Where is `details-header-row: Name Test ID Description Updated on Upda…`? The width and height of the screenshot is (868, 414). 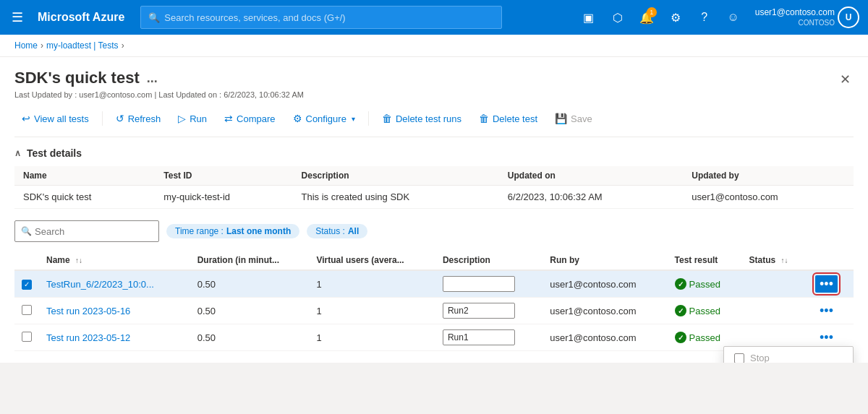 details-header-row: Name Test ID Description Updated on Upda… is located at coordinates (434, 176).